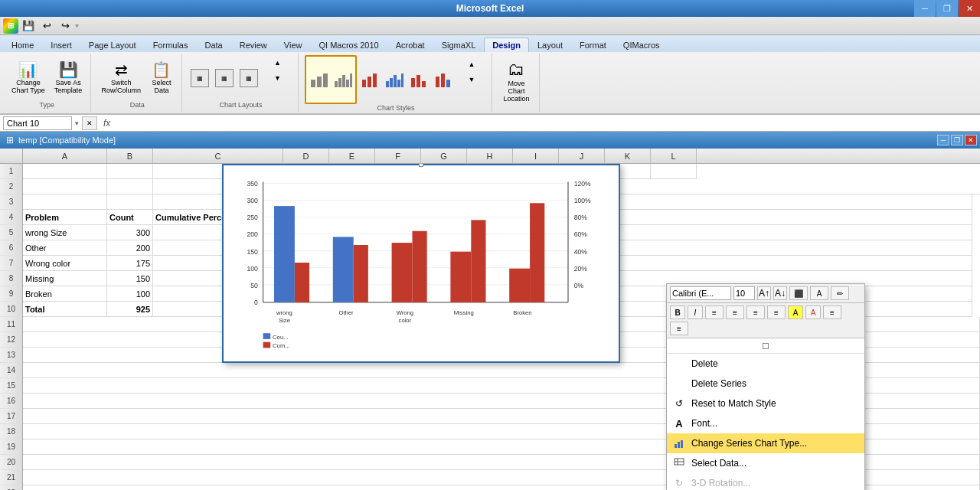 The height and width of the screenshot is (490, 980). Describe the element at coordinates (674, 156) in the screenshot. I see `col-header-l: L` at that location.